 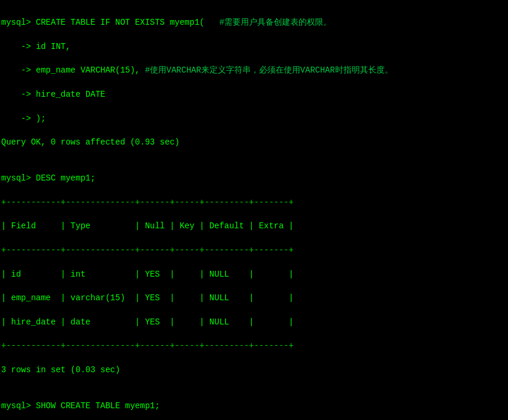 What do you see at coordinates (254, 70) in the screenshot?
I see `terminal-line: -> emp_name VARCHAR(15), #使用VARCHAR来定义字符…` at bounding box center [254, 70].